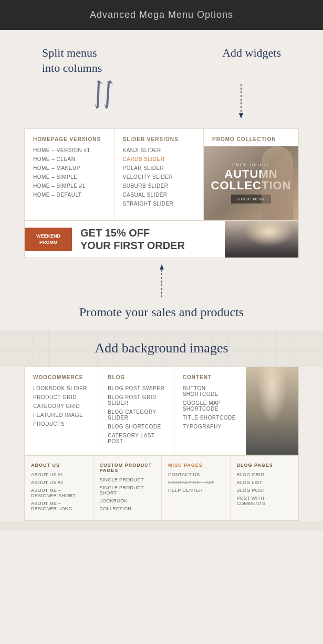 The image size is (323, 644). I want to click on menu-item: HOME – VERSION #1, so click(69, 150).